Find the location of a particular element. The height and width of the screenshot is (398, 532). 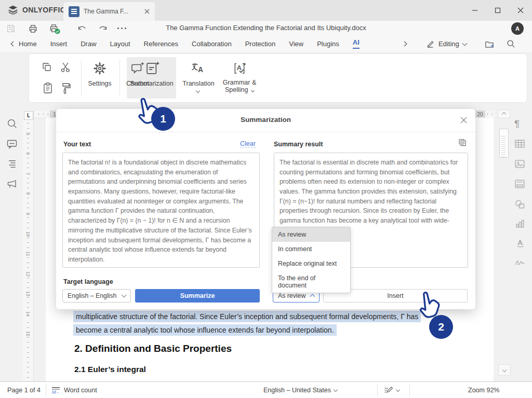

summarization-icon is located at coordinates (152, 68).